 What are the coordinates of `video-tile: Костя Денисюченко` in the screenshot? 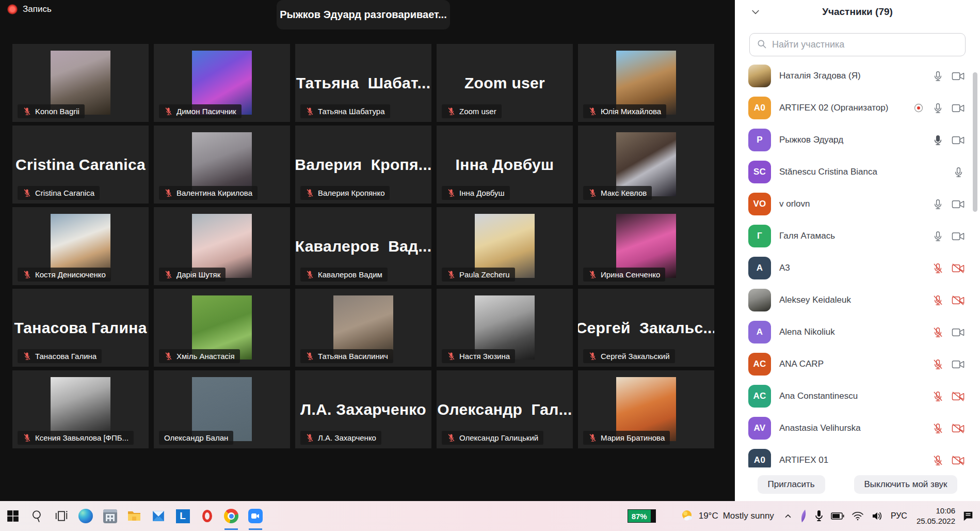 It's located at (81, 246).